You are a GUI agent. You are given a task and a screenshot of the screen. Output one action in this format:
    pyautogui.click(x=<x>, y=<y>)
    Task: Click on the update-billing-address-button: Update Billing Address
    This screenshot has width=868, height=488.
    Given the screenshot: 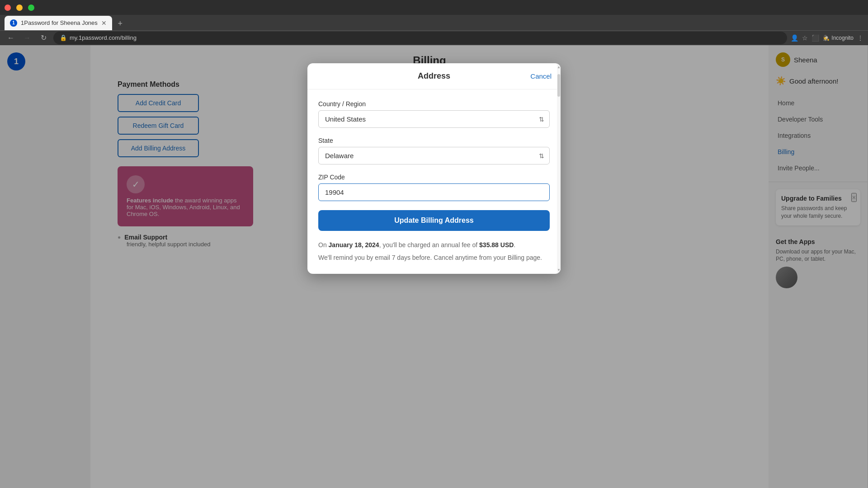 What is the action you would take?
    pyautogui.click(x=434, y=221)
    